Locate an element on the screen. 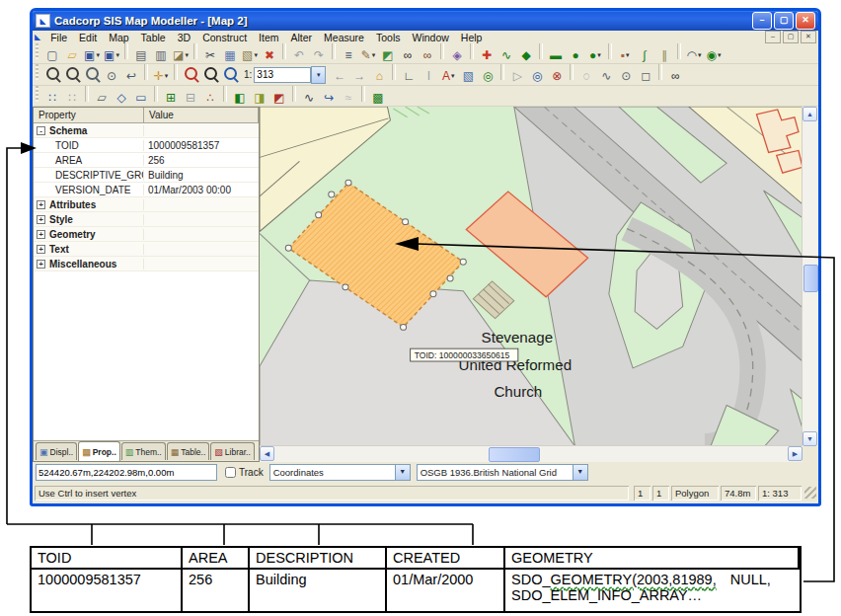 The width and height of the screenshot is (841, 616). add-vertex-button: ⊞▾ is located at coordinates (171, 98).